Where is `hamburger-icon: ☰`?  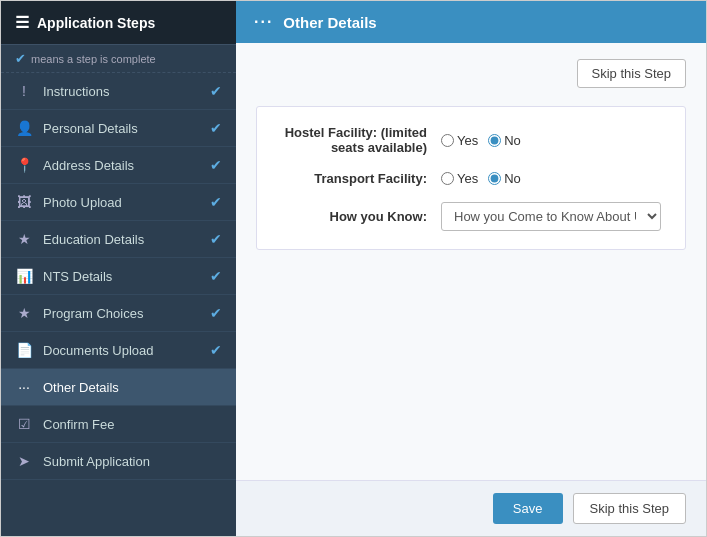 hamburger-icon: ☰ is located at coordinates (22, 22).